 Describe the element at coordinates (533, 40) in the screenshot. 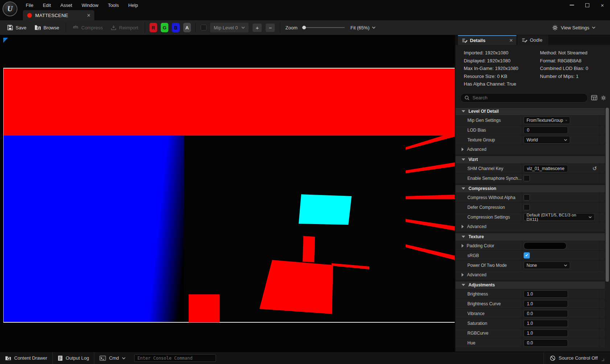

I see `tab-oodle: Oodle` at that location.